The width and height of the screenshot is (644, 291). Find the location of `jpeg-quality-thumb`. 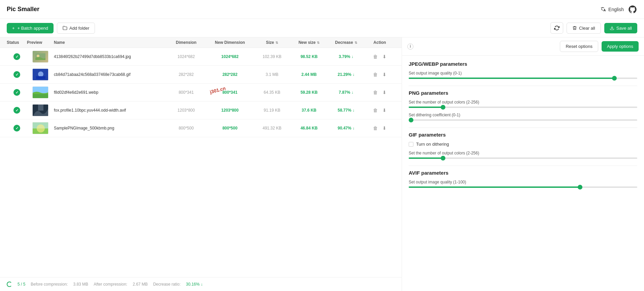

jpeg-quality-thumb is located at coordinates (614, 78).